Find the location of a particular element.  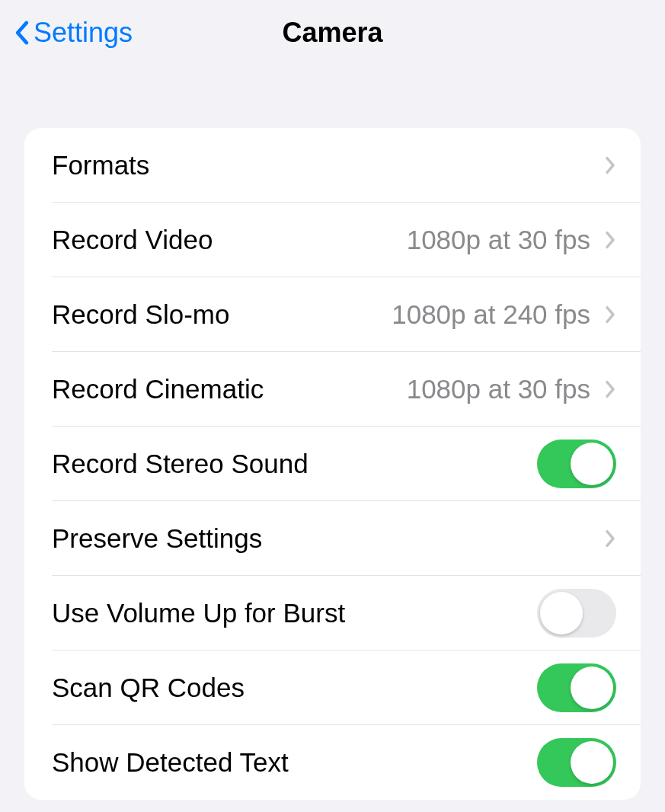

row-label: Record Slo-mo is located at coordinates (140, 315).